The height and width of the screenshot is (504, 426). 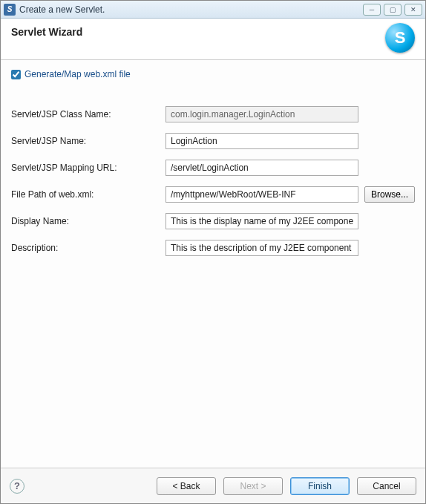 What do you see at coordinates (262, 194) in the screenshot?
I see `file-path-input` at bounding box center [262, 194].